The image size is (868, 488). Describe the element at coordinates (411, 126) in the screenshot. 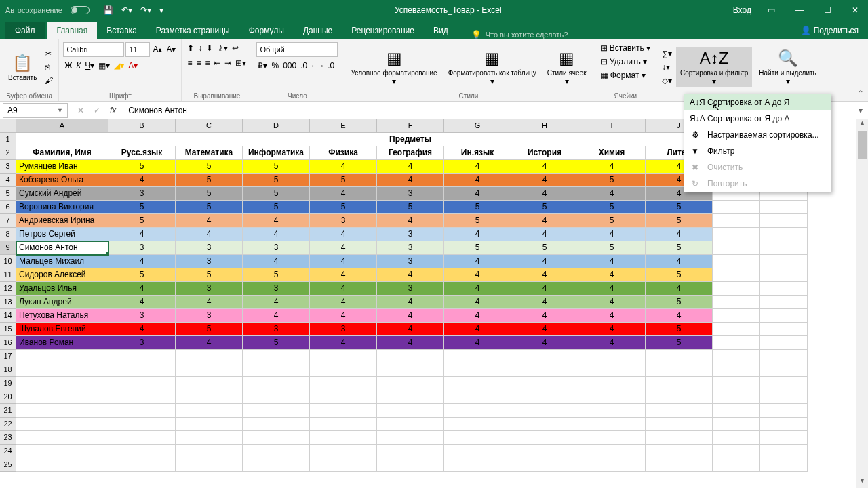

I see `col-header-F: F` at that location.